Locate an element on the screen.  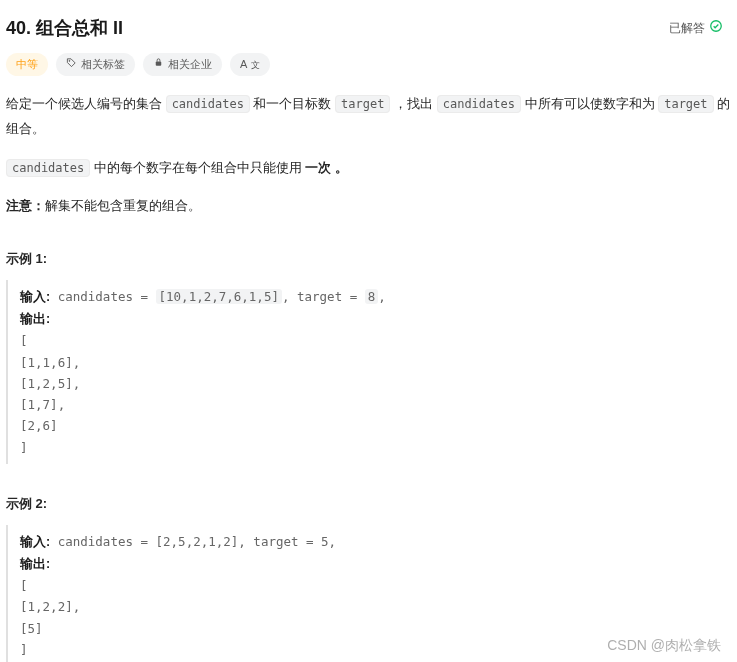
description-p1: 给定一个候选人编号的集合 candidates 和一个目标数 target ，找… is located at coordinates (370, 116).